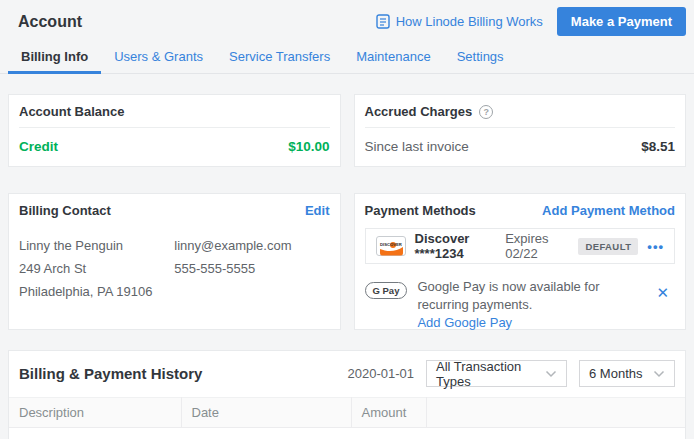  What do you see at coordinates (72, 112) in the screenshot?
I see `account-balance-title: Account Balance` at bounding box center [72, 112].